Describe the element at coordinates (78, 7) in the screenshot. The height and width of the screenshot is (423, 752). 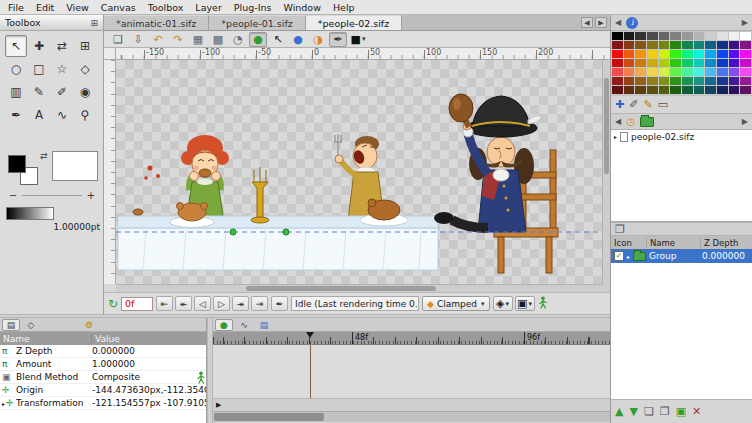
I see `menu-view: View` at that location.